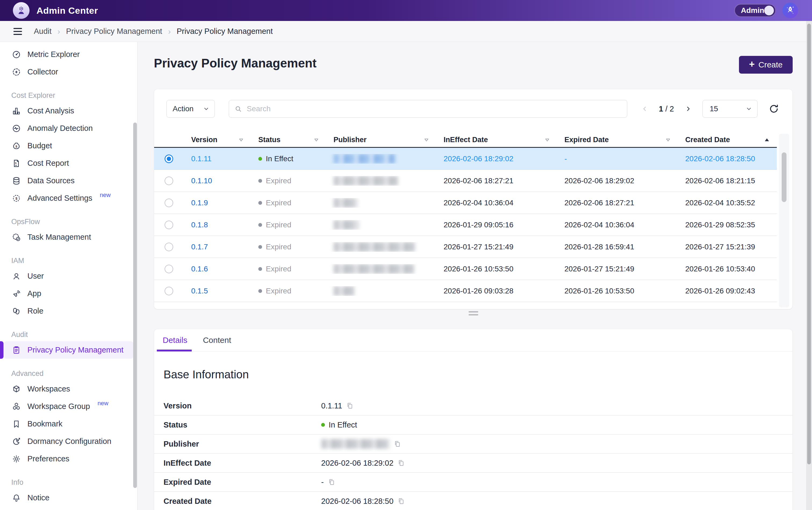 This screenshot has width=812, height=510. What do you see at coordinates (688, 109) in the screenshot?
I see `next-page-button` at bounding box center [688, 109].